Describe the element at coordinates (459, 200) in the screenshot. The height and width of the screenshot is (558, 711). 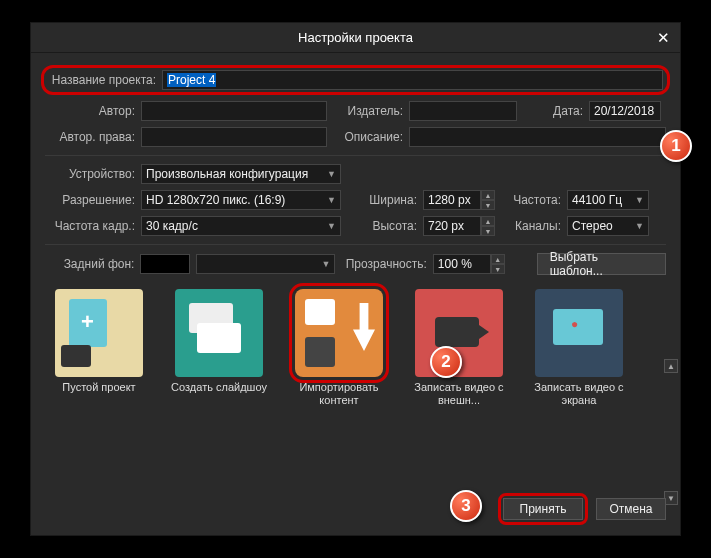
I see `width-spinner: 1280 px▲▼` at that location.